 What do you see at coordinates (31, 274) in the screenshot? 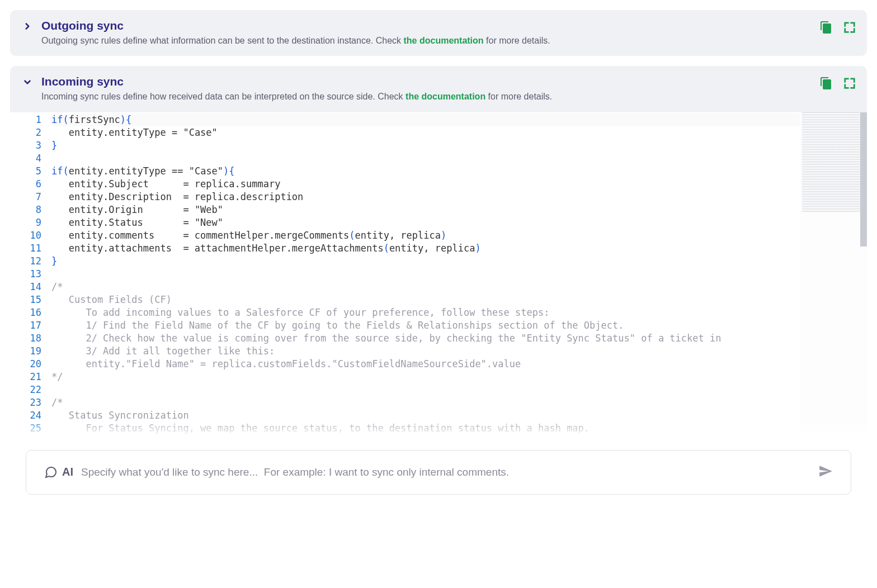
I see `line-numbers: 1234567891011121314151617181920212223242…` at bounding box center [31, 274].